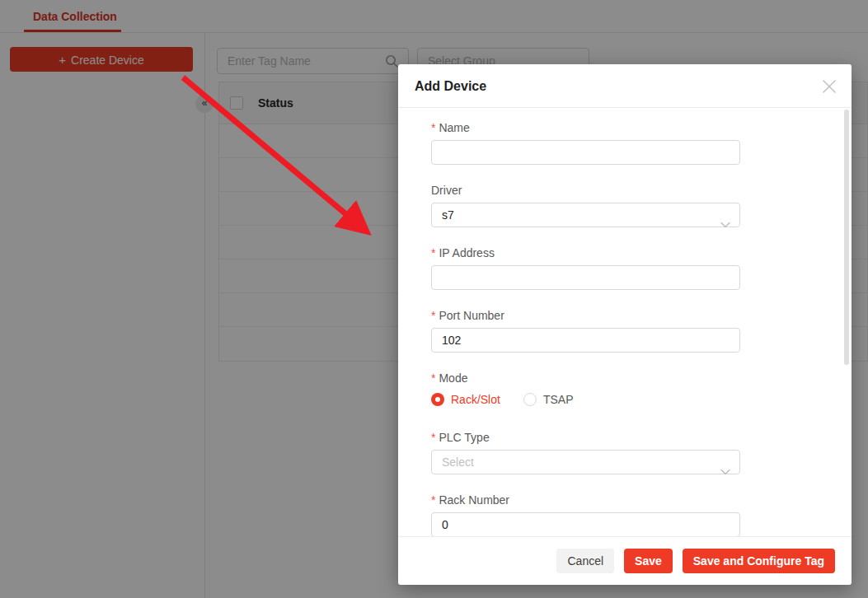  I want to click on radio-rack-slot-label: Rack/Slot, so click(476, 399).